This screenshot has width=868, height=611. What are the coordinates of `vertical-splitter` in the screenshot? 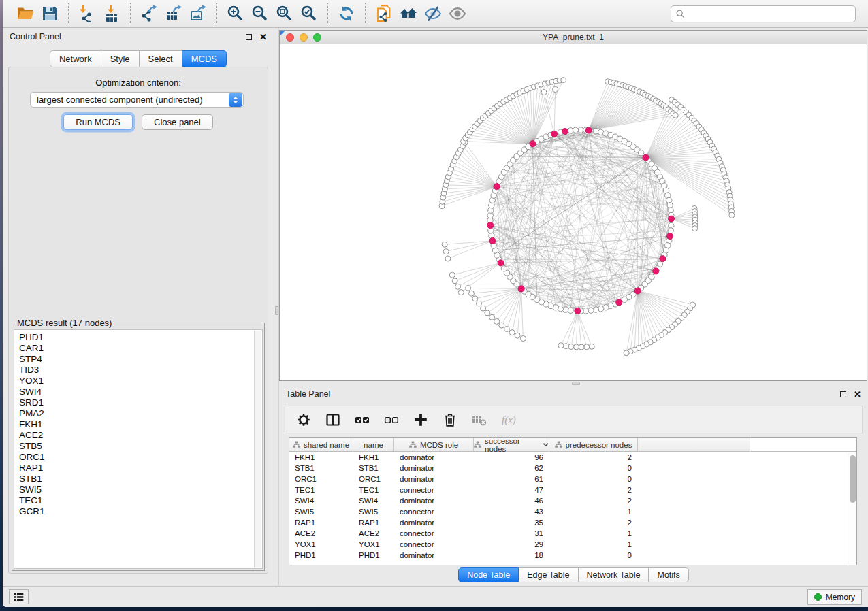 It's located at (276, 307).